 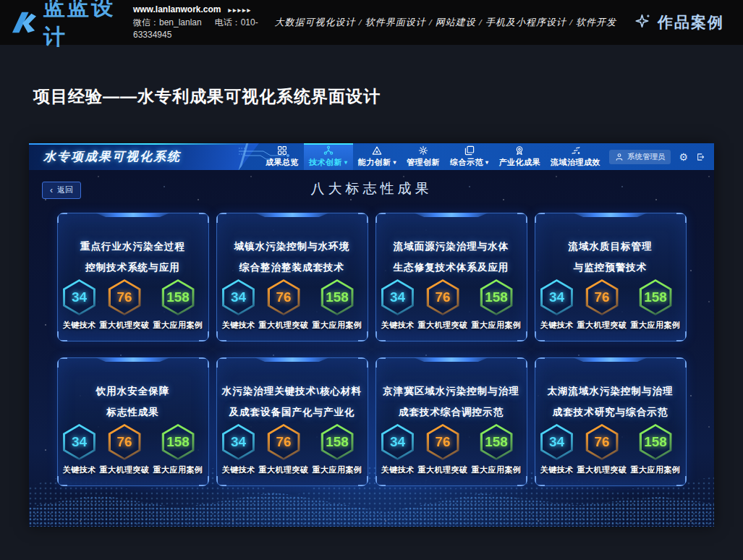 I want to click on lanlan-logo-icon, so click(x=24, y=22).